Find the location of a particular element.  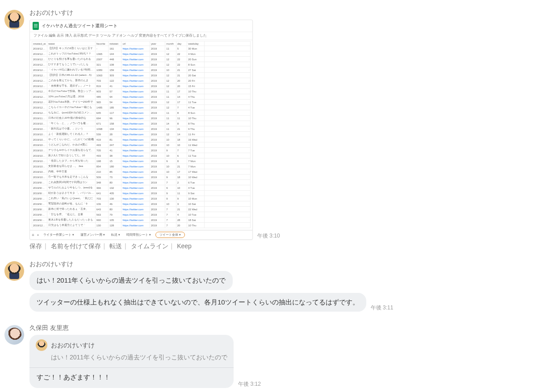

action-forward: 転送 is located at coordinates (116, 246).